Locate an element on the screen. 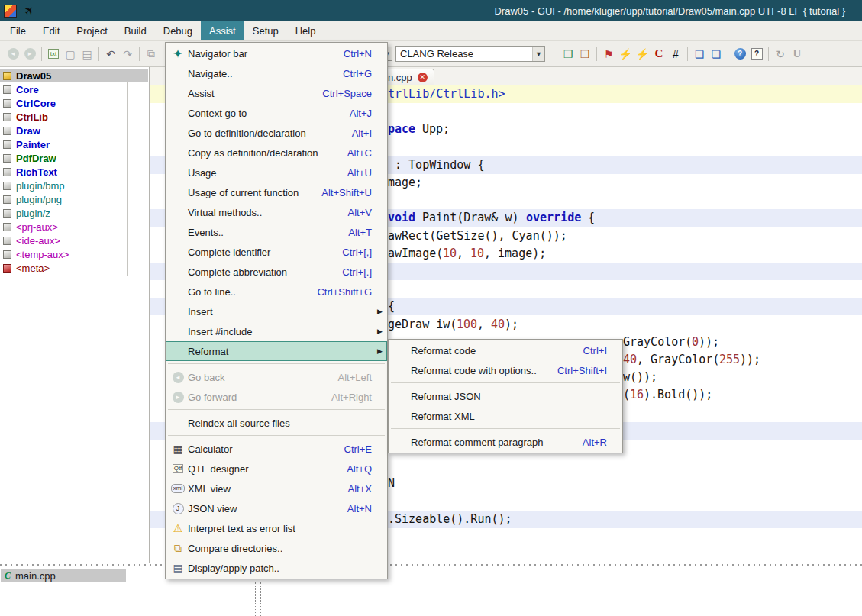 The image size is (862, 616). package-row: PdfDraw is located at coordinates (74, 158).